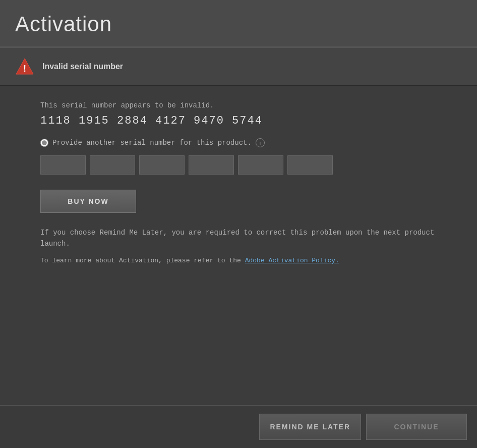  What do you see at coordinates (239, 67) in the screenshot?
I see `error-banner: ! Invalid serial number` at bounding box center [239, 67].